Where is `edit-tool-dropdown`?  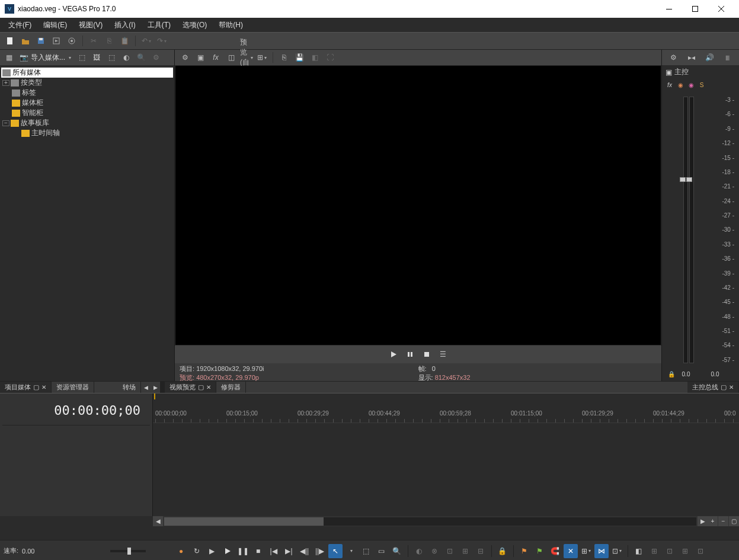
edit-tool-dropdown is located at coordinates (351, 551).